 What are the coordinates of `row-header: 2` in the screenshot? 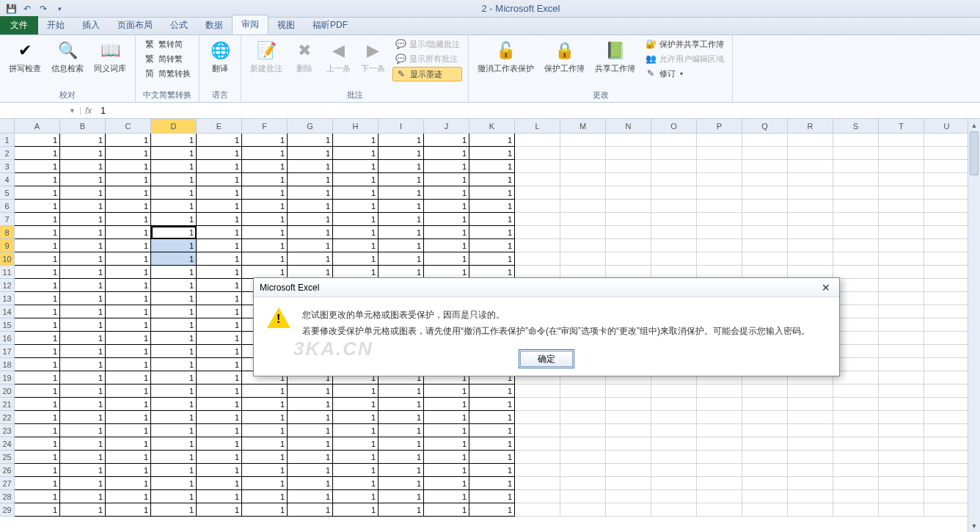 It's located at (7, 153).